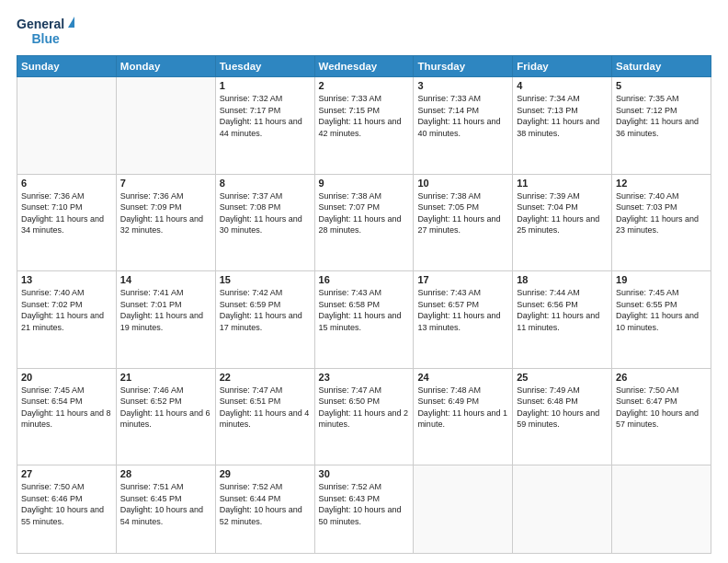 Image resolution: width=728 pixels, height=563 pixels. Describe the element at coordinates (66, 504) in the screenshot. I see `day-info: Sunrise: 7:50 AM Sunset: 6:46 PM Dayligh…` at that location.